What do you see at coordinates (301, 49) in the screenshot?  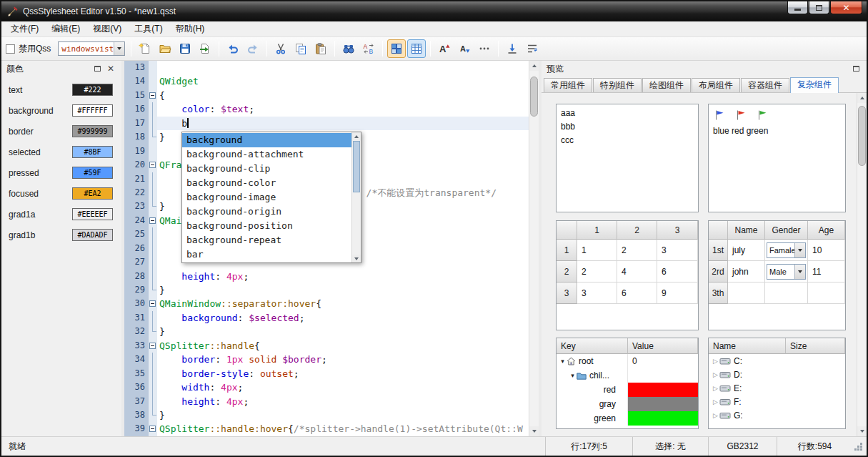 I see `copy-icon` at bounding box center [301, 49].